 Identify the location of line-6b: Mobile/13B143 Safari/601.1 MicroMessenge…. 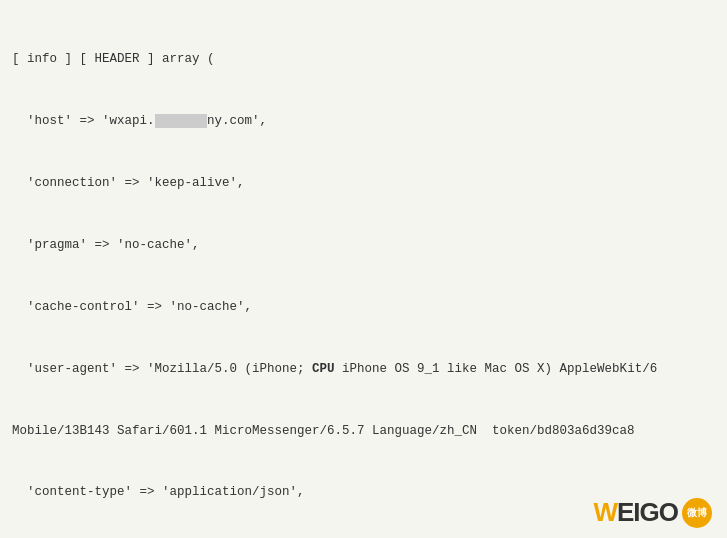
(364, 432).